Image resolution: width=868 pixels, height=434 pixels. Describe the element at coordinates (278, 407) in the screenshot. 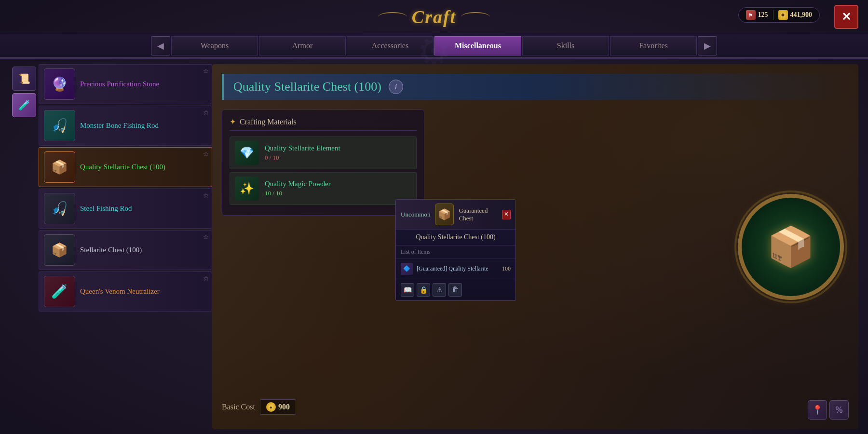

I see `cost-amount: ● 900` at that location.